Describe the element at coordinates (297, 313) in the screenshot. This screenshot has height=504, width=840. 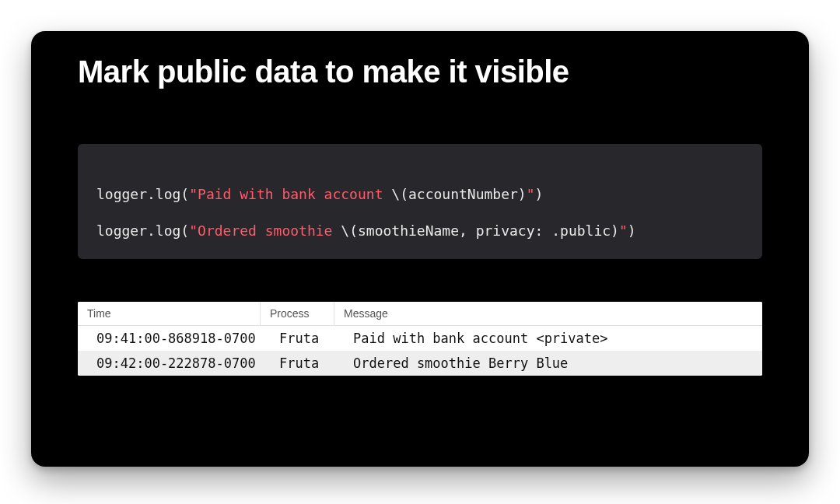
I see `log-header-process: Process` at that location.